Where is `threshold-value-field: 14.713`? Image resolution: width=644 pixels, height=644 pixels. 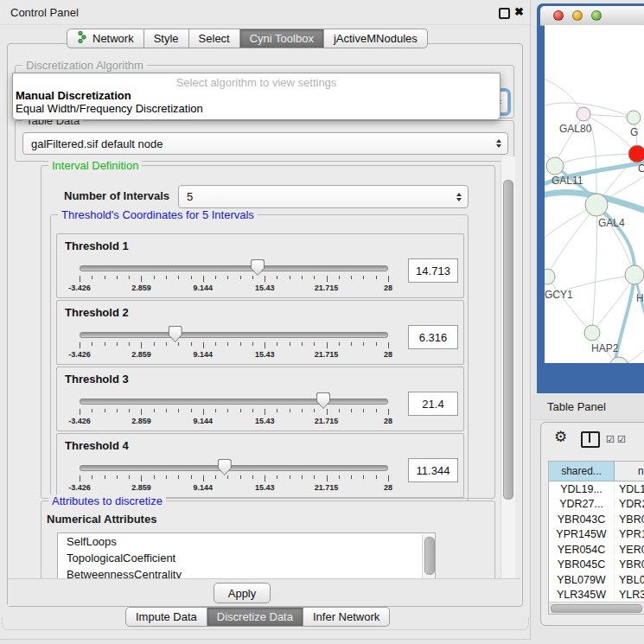 threshold-value-field: 14.713 is located at coordinates (433, 271).